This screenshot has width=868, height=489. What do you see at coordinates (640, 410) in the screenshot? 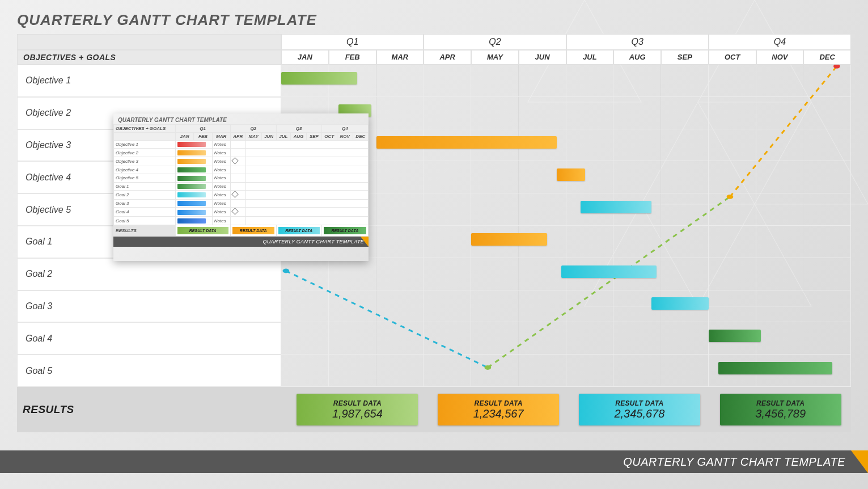
I see `result-card: RESULT DATA2,345,678` at bounding box center [640, 410].